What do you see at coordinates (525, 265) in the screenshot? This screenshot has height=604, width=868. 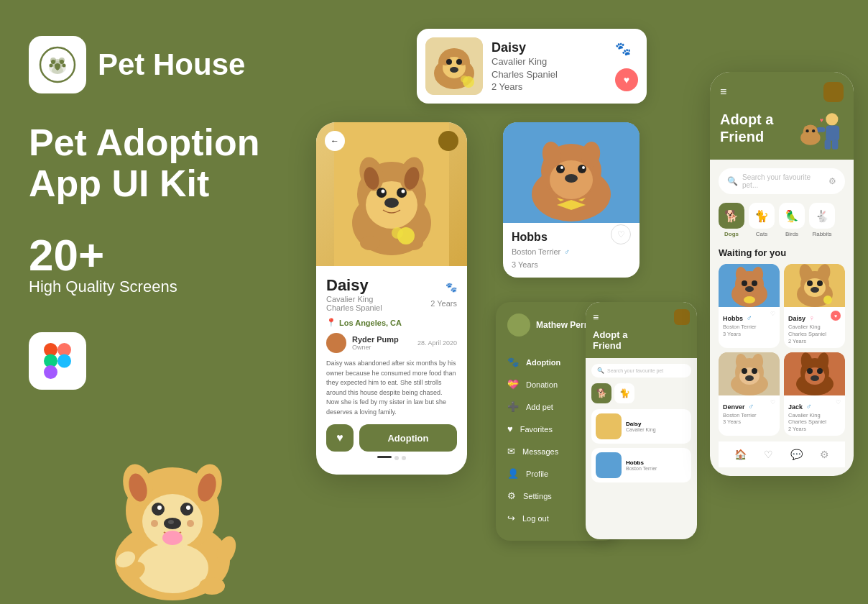 I see `hobbs-pet-age: 3 Years` at bounding box center [525, 265].